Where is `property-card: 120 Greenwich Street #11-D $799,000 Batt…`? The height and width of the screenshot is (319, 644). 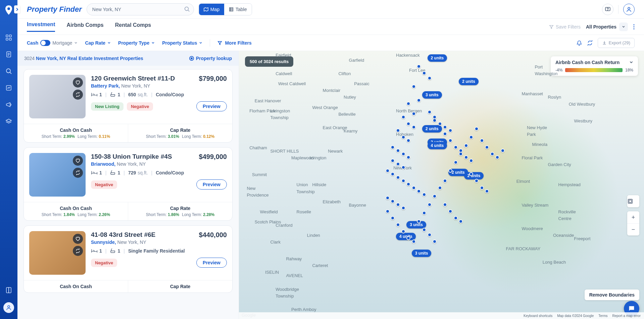
property-card: 120 Greenwich Street #11-D $799,000 Batt… is located at coordinates (128, 106).